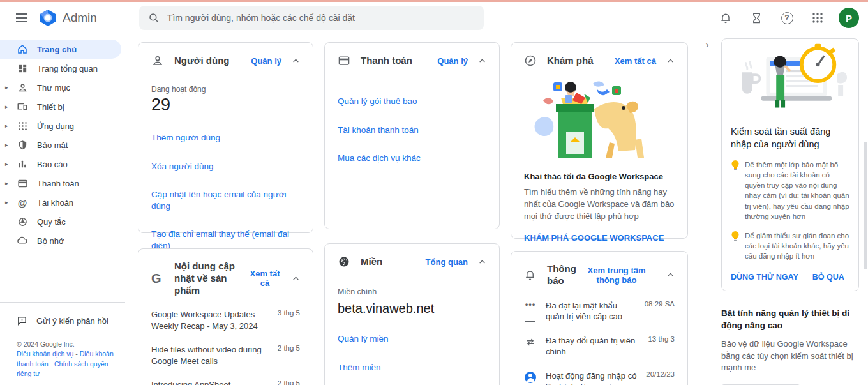 The height and width of the screenshot is (385, 868). Describe the element at coordinates (288, 355) in the screenshot. I see `update-date: 2 thg 5` at that location.